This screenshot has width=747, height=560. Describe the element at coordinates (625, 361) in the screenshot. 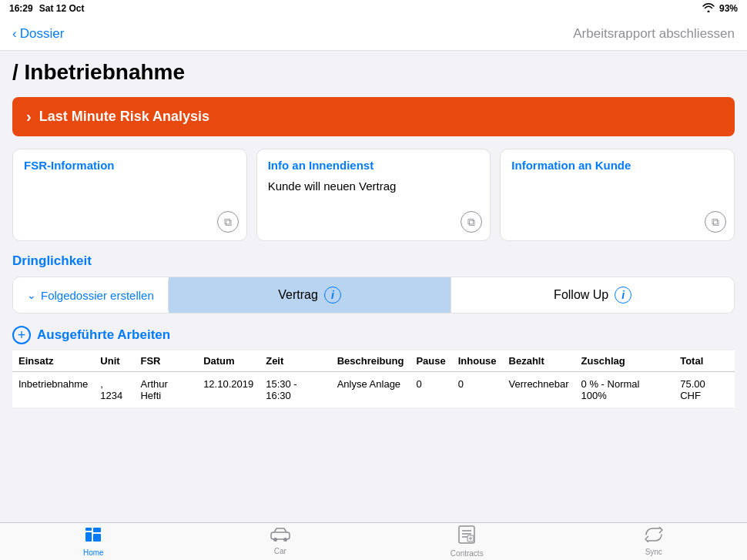

I see `col-zuschlag: Zuschlag` at that location.